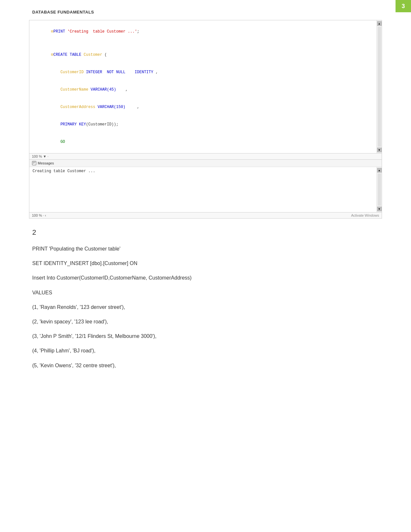 This screenshot has height=532, width=411. What do you see at coordinates (52, 32) in the screenshot?
I see `code-print-keyword: ⊟` at bounding box center [52, 32].